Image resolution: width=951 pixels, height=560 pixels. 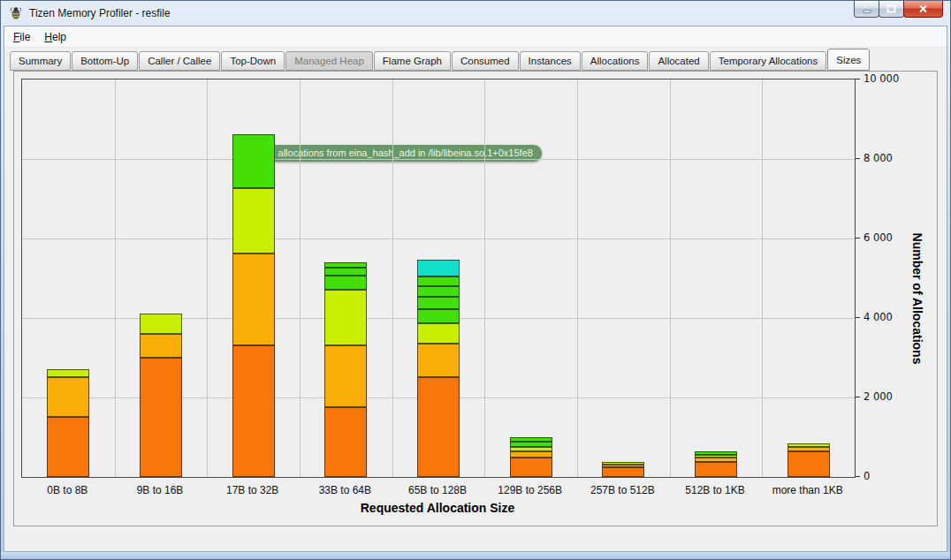 What do you see at coordinates (848, 60) in the screenshot?
I see `tab-sizes: Sizes` at bounding box center [848, 60].